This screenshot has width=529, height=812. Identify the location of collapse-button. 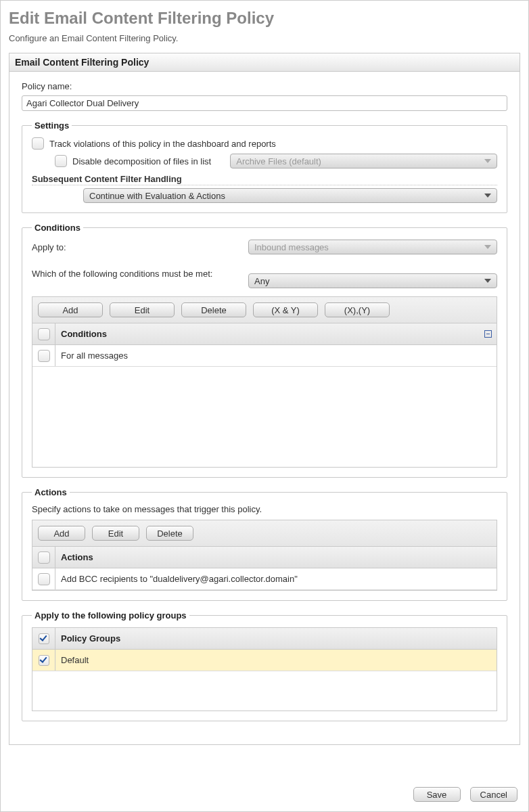
(488, 334).